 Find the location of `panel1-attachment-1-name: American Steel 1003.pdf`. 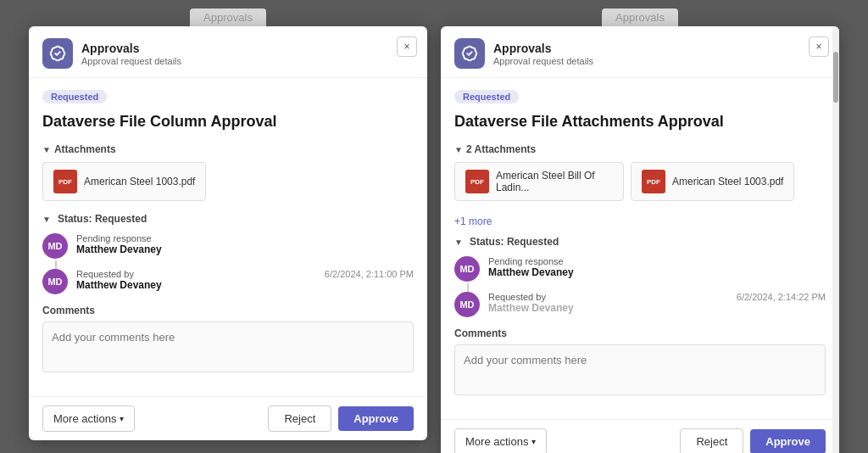

panel1-attachment-1-name: American Steel 1003.pdf is located at coordinates (139, 182).